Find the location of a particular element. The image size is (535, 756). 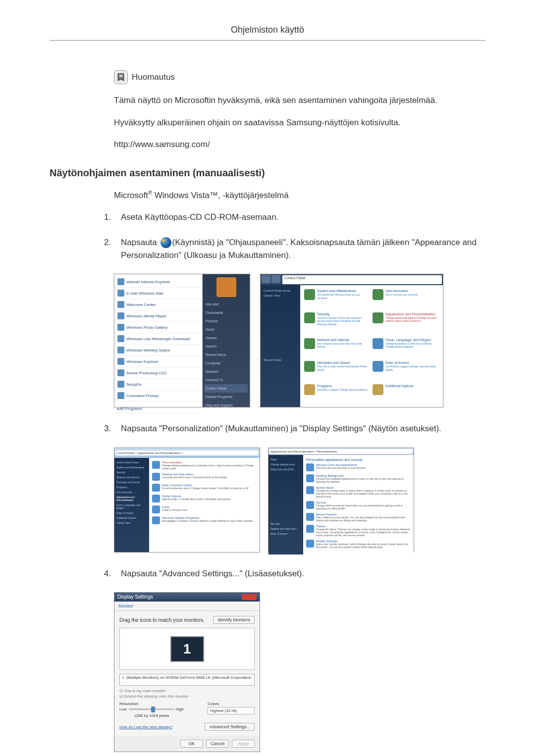

note-line1: Tämä näyttö on Microsoftin hyväksymä, ei… is located at coordinates (300, 101).